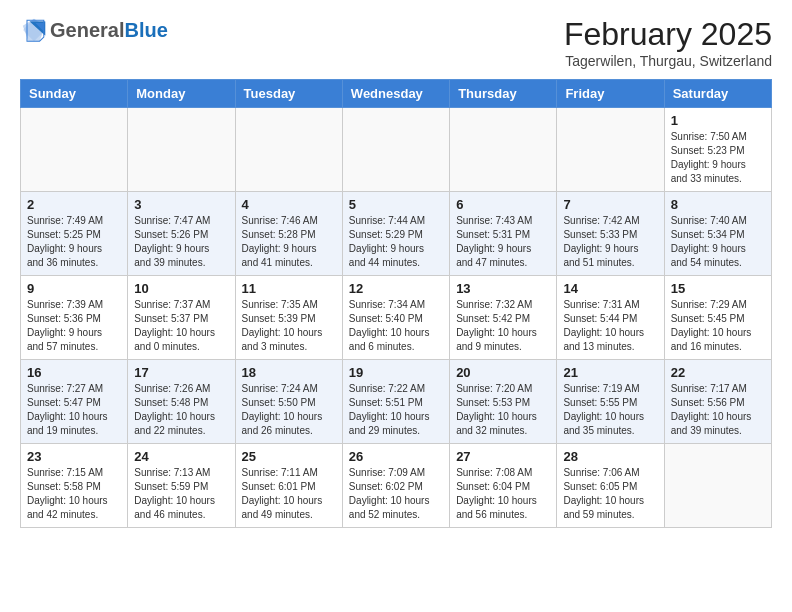 The image size is (792, 612). Describe the element at coordinates (146, 30) in the screenshot. I see `logo-blue: Blue` at that location.